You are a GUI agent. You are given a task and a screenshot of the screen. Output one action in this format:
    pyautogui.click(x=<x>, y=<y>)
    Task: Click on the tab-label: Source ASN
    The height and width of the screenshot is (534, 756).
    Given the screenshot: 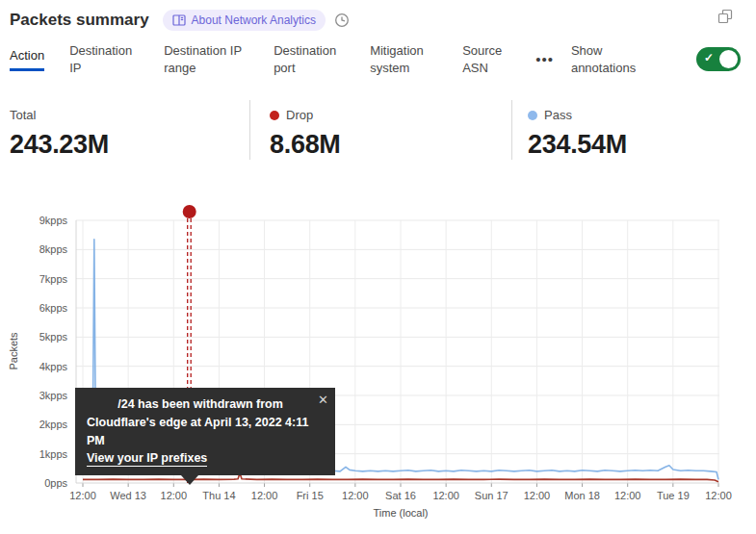 What is the action you would take?
    pyautogui.click(x=487, y=60)
    